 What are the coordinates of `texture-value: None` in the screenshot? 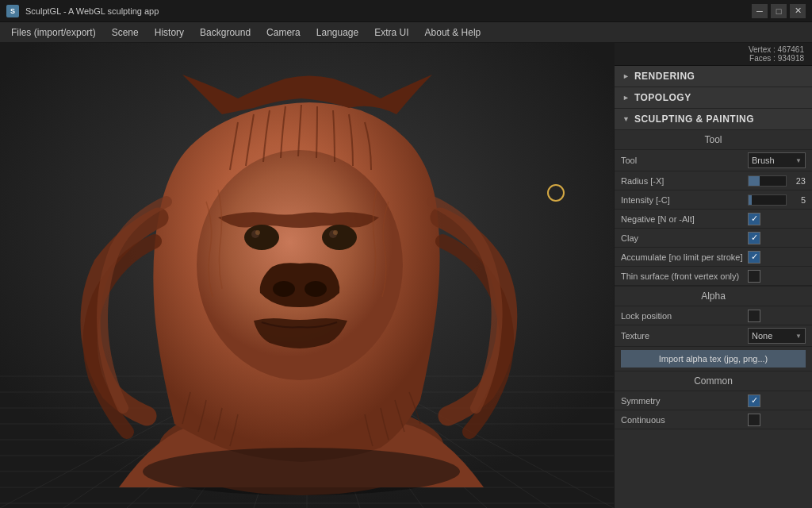 It's located at (777, 336).